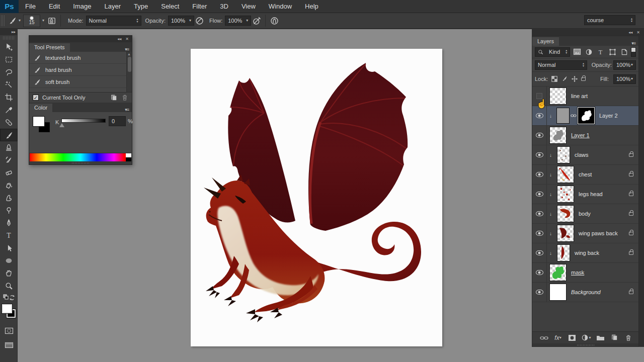 The height and width of the screenshot is (362, 644). I want to click on layer-style-button: fx▾, so click(558, 338).